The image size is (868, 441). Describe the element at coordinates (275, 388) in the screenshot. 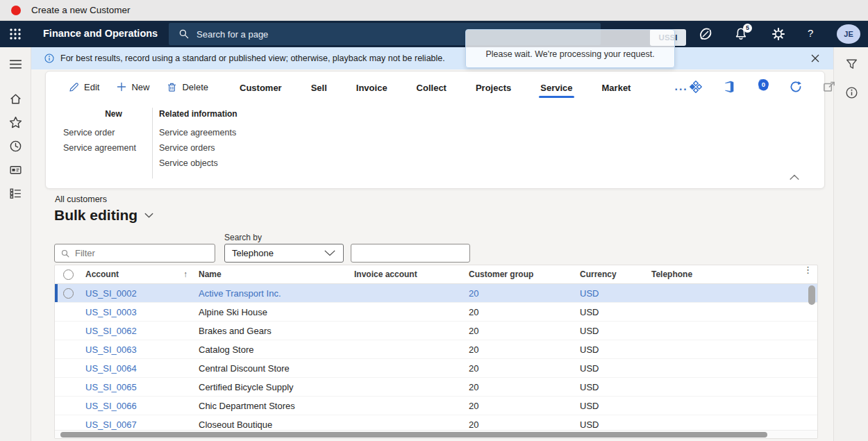

I see `name-cell: Certified Bicycle Supply` at that location.